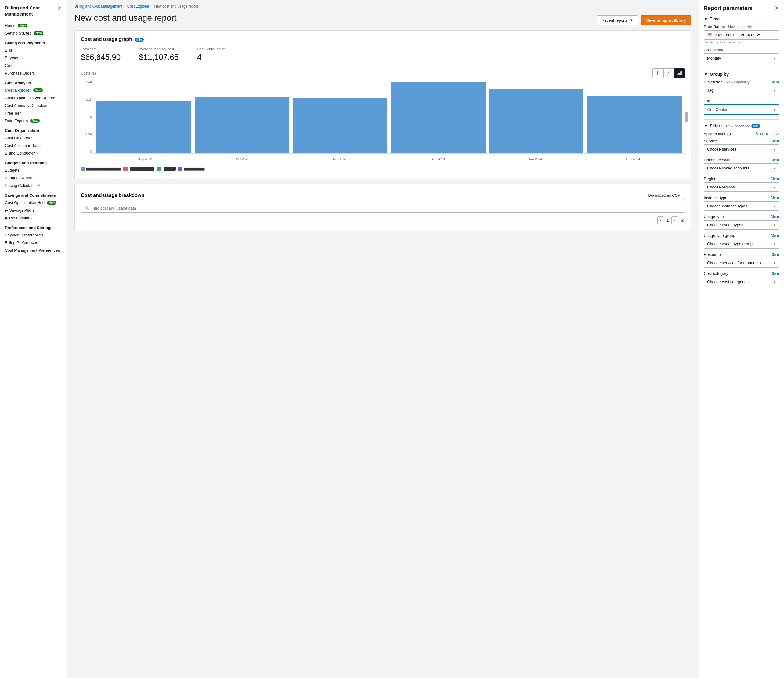  I want to click on area-chart-button, so click(680, 73).